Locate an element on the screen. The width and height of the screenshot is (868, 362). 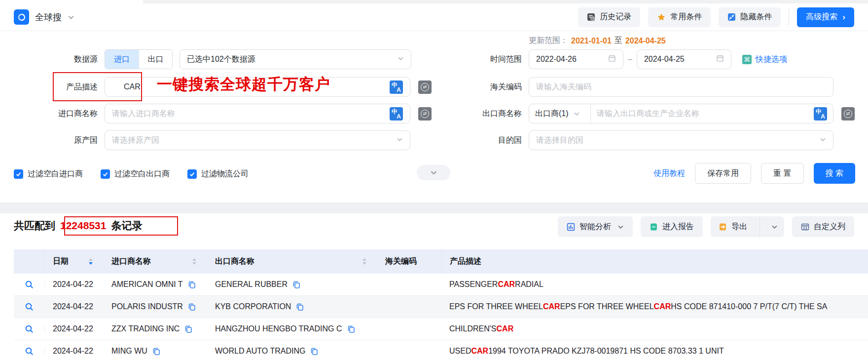
exporter-cell-text: GENERAL RUBBER is located at coordinates (252, 284).